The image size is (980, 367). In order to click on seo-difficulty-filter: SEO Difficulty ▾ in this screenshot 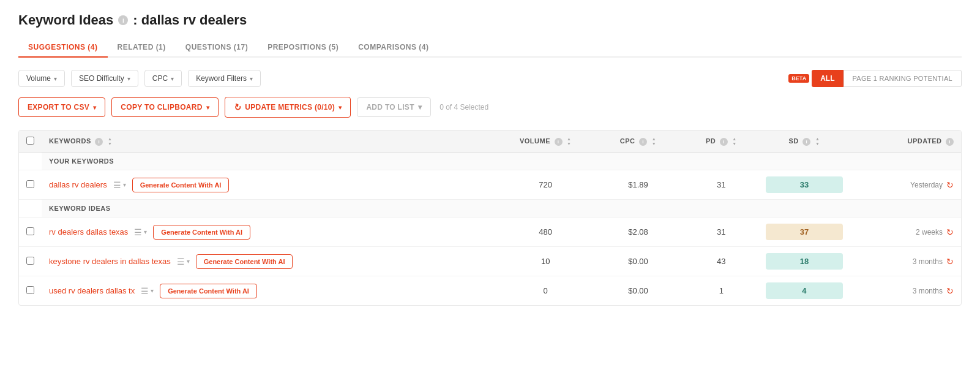, I will do `click(105, 78)`.